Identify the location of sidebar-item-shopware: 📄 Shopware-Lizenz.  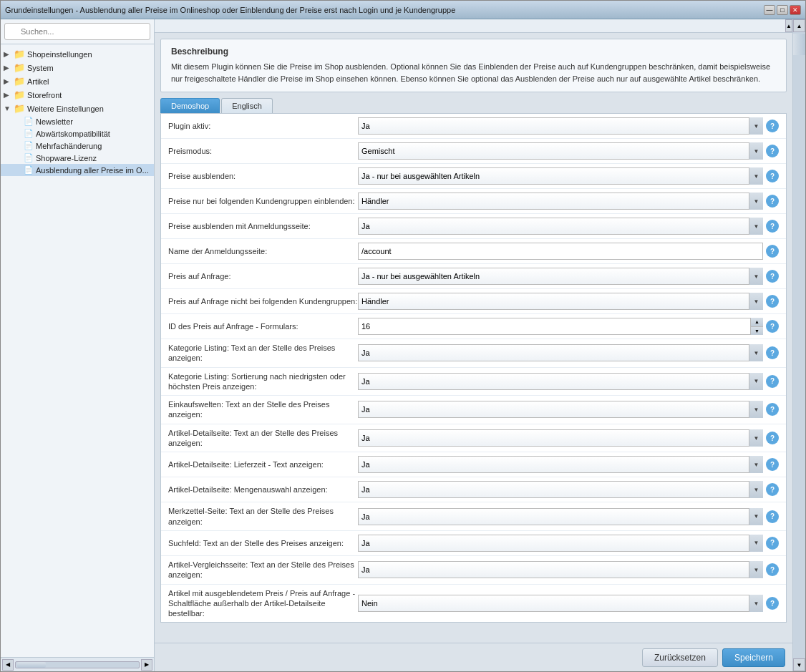
(77, 157).